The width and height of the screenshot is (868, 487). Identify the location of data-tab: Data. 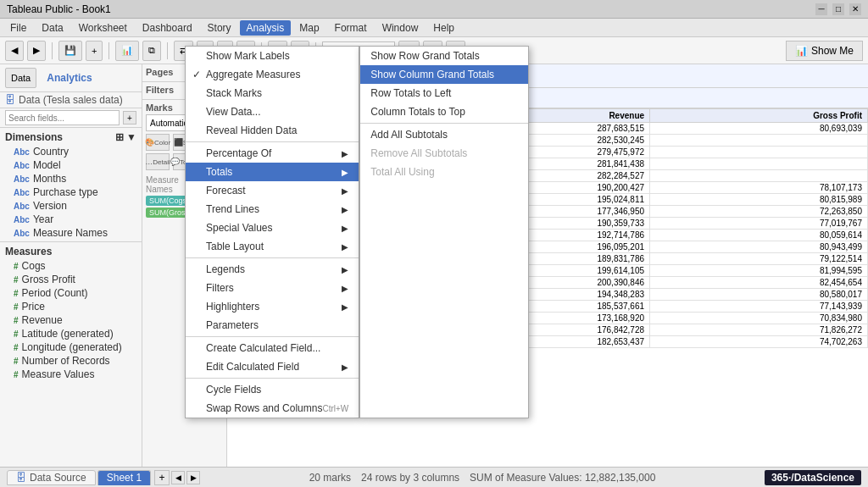
(20, 78).